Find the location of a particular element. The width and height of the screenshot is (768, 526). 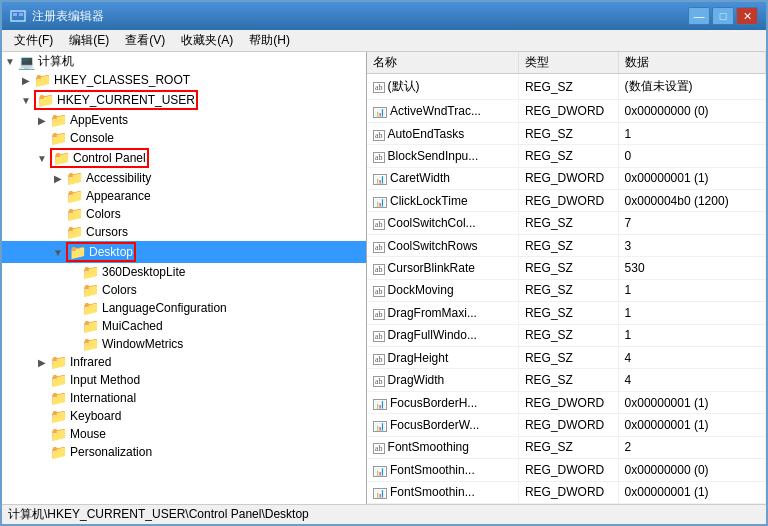

tree-item-muicached: 📁MuiCached is located at coordinates (184, 326).